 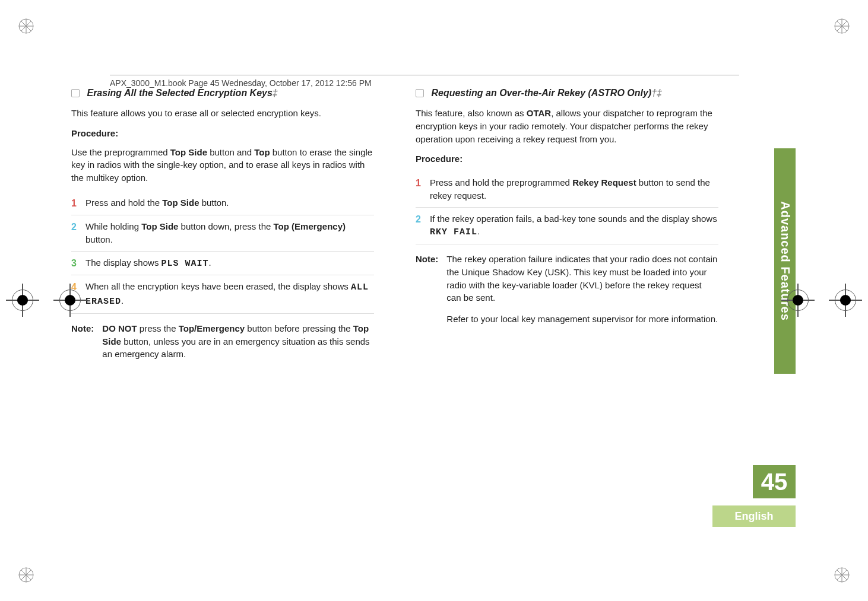 I want to click on right-section-title: Requesting an Over-the-Air Rekey (ASTRO …, so click(x=567, y=93).